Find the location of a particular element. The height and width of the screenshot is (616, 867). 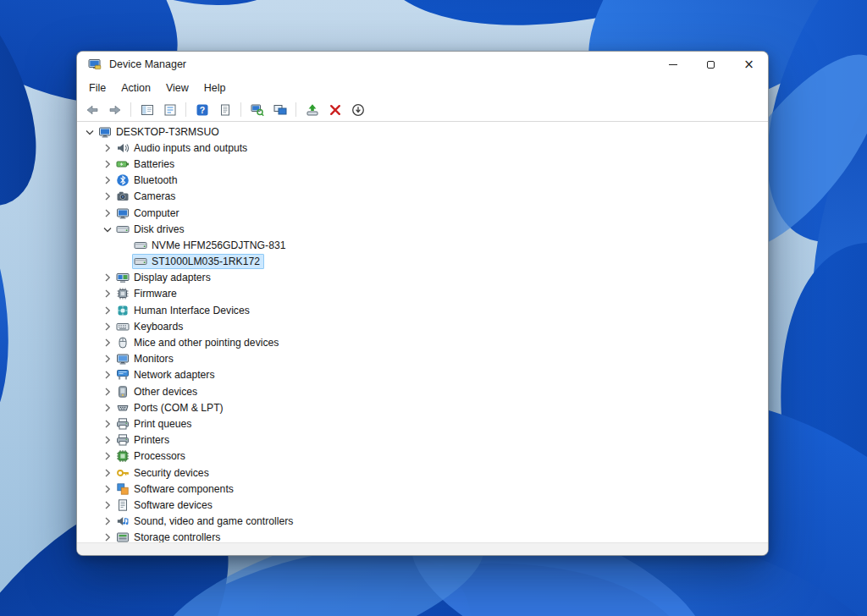

tree-item-keyboards: Keyboards is located at coordinates (422, 327).